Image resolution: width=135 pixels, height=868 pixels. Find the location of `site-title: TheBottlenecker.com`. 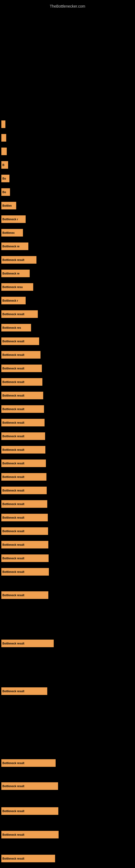

site-title: TheBottlenecker.com is located at coordinates (68, 5).